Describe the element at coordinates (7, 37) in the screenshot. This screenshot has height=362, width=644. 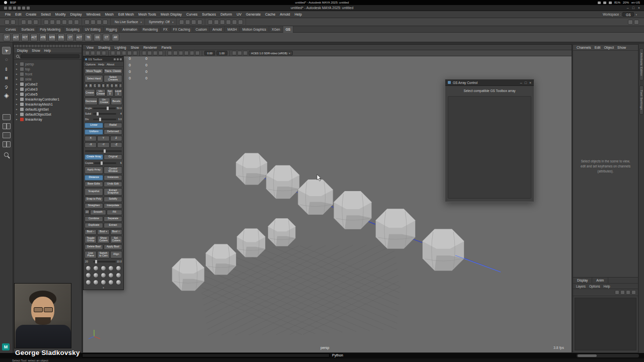
I see `shelf-icon: CT` at that location.